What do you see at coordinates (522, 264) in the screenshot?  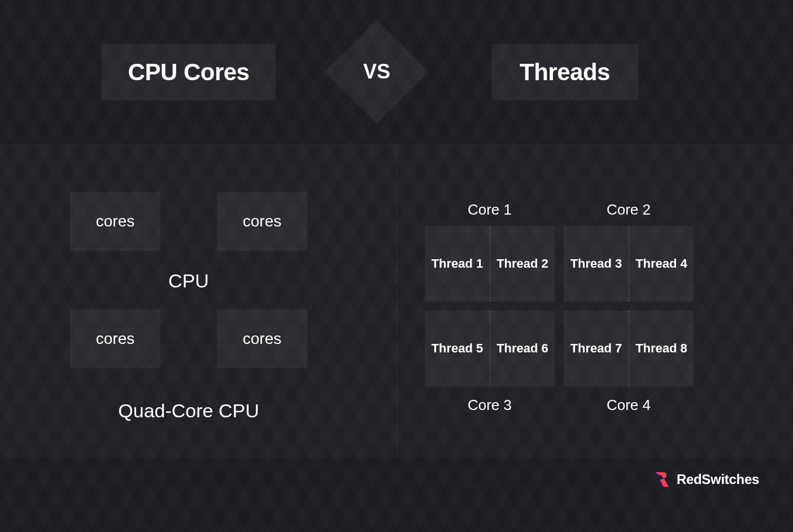 I see `thread-box: Thread 2` at bounding box center [522, 264].